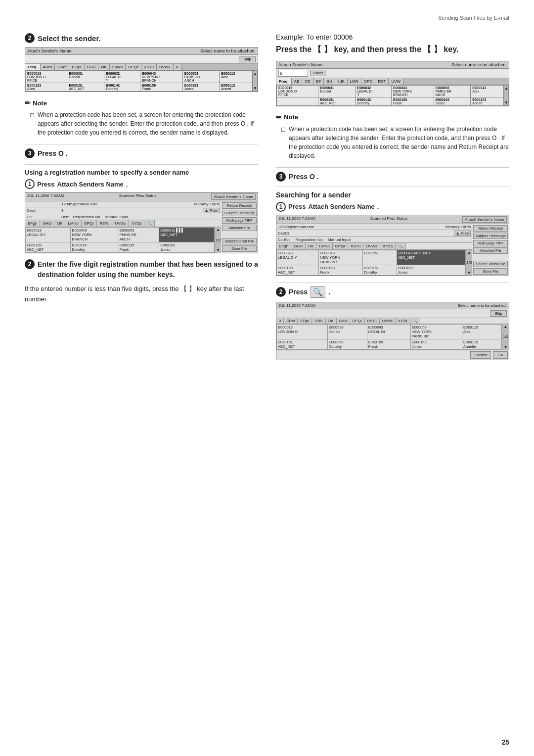  I want to click on cell: E000013LEGAL DIY, so click(48, 235).